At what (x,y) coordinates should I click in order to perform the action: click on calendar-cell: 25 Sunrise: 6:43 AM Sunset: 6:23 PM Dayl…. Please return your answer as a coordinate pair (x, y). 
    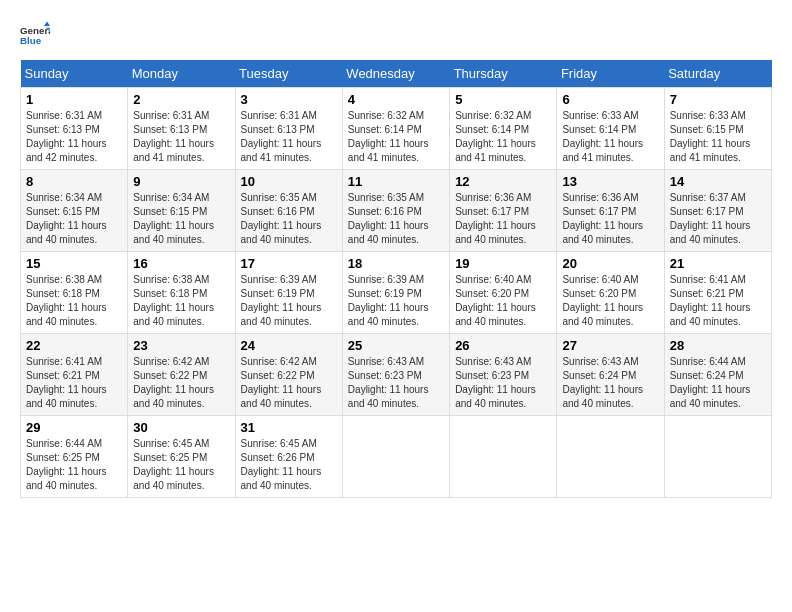
    Looking at the image, I should click on (396, 375).